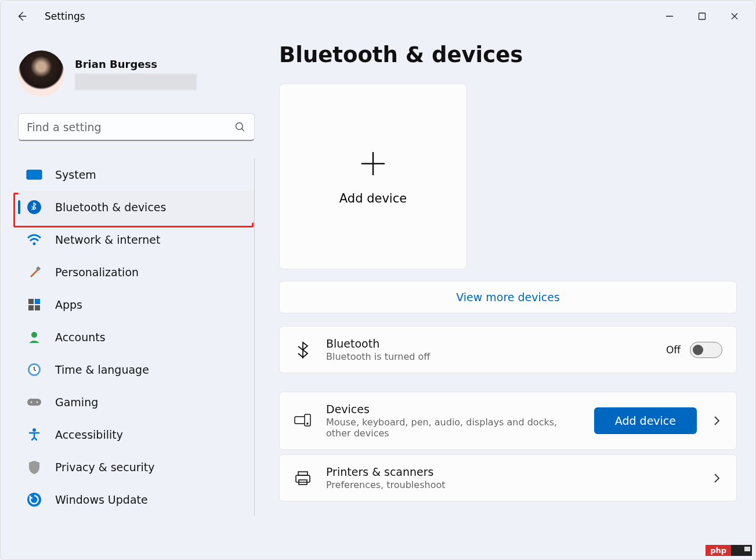 This screenshot has height=560, width=756. Describe the element at coordinates (508, 421) in the screenshot. I see `devices-setting-card: Devices Mouse, keyboard, pen, audio, dis…` at that location.